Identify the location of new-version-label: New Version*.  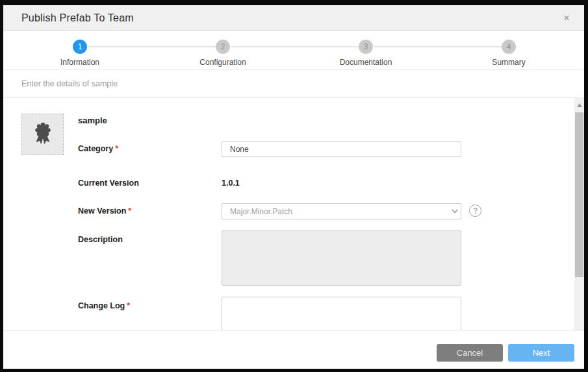
(105, 211).